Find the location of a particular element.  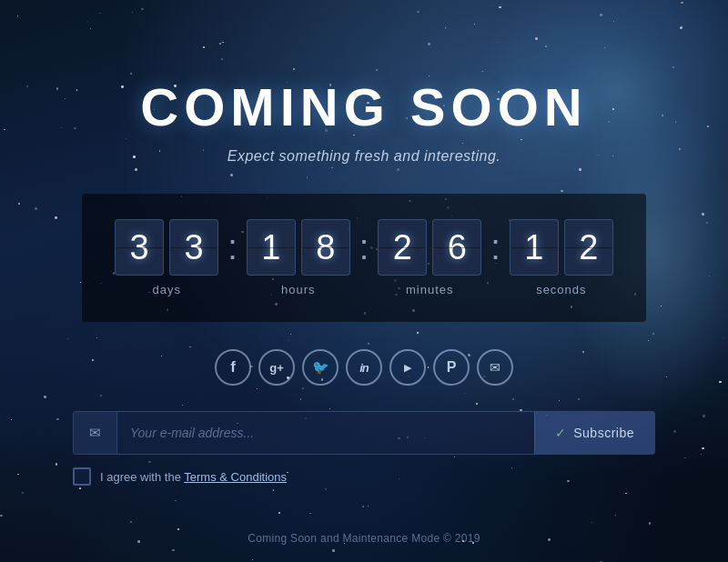

terms-link: Terms & Conditions is located at coordinates (235, 477).